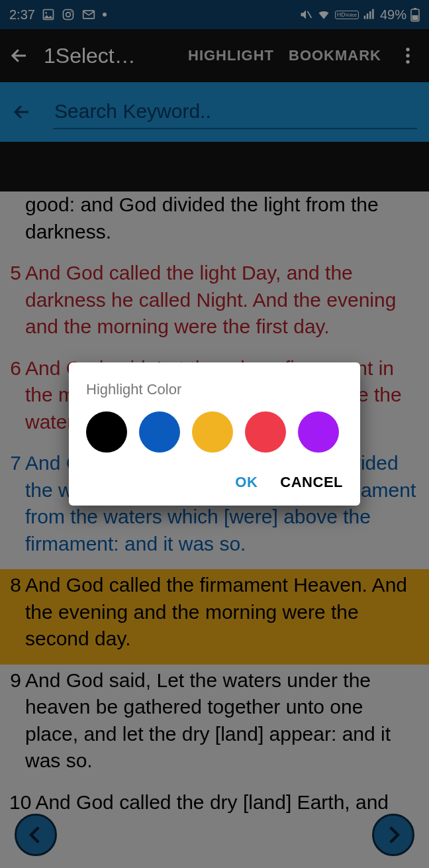 Image resolution: width=429 pixels, height=868 pixels. What do you see at coordinates (311, 482) in the screenshot?
I see `cancel-button: CANCEL` at bounding box center [311, 482].